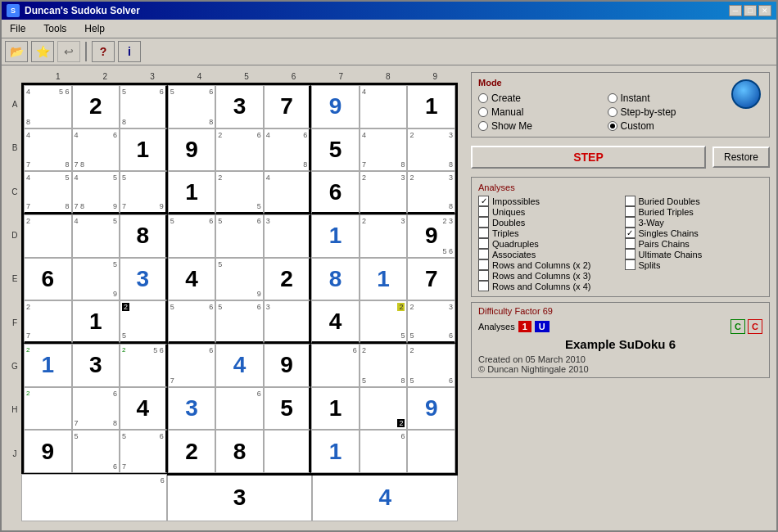 This screenshot has width=778, height=532. I want to click on cell-f6: 3, so click(288, 322).